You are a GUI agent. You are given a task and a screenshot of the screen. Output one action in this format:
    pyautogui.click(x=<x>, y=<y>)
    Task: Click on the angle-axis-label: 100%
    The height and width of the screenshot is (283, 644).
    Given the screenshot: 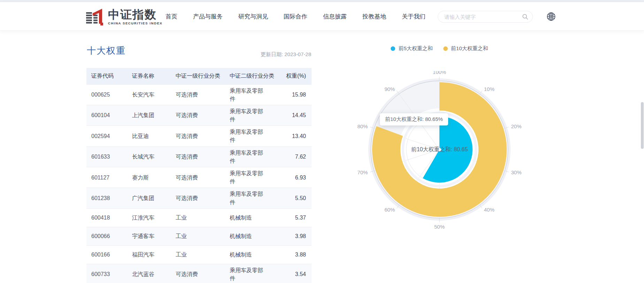 What is the action you would take?
    pyautogui.click(x=439, y=73)
    